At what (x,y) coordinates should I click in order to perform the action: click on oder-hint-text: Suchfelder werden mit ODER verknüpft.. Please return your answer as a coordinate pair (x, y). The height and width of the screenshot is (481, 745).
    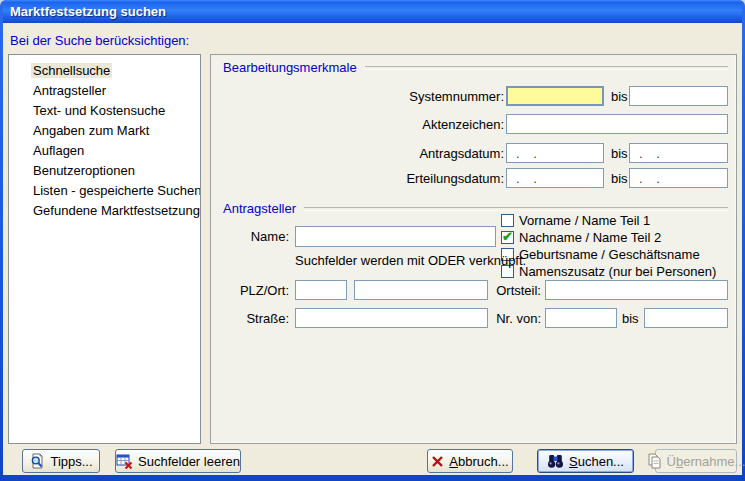
    Looking at the image, I should click on (410, 260).